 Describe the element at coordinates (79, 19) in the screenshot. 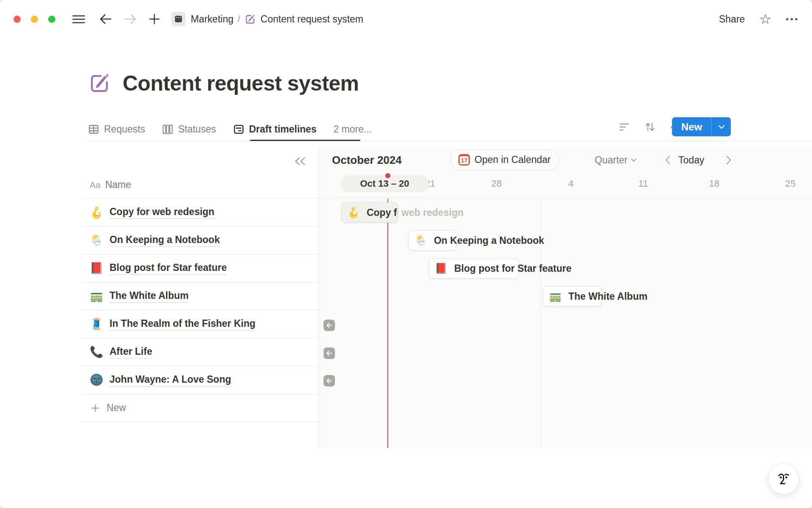

I see `sidebar-menu-icon` at that location.